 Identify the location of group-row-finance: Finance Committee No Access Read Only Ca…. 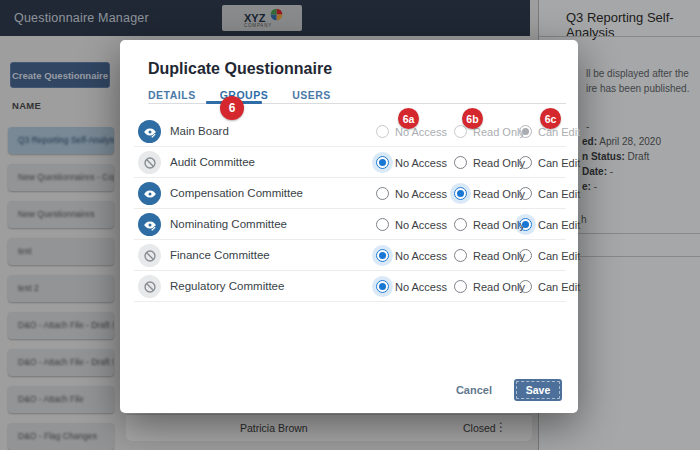
(349, 256).